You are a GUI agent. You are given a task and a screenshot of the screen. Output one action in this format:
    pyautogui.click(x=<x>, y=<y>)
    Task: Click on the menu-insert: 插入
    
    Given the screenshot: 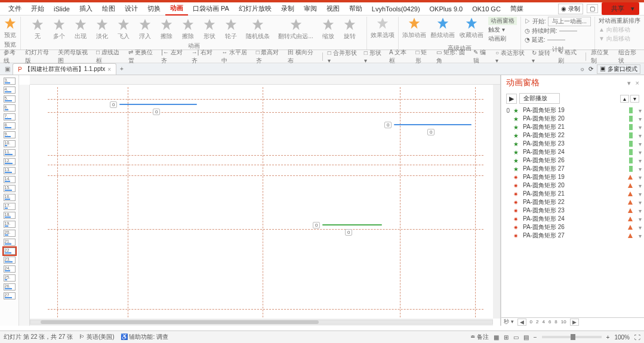 What is the action you would take?
    pyautogui.click(x=86, y=8)
    